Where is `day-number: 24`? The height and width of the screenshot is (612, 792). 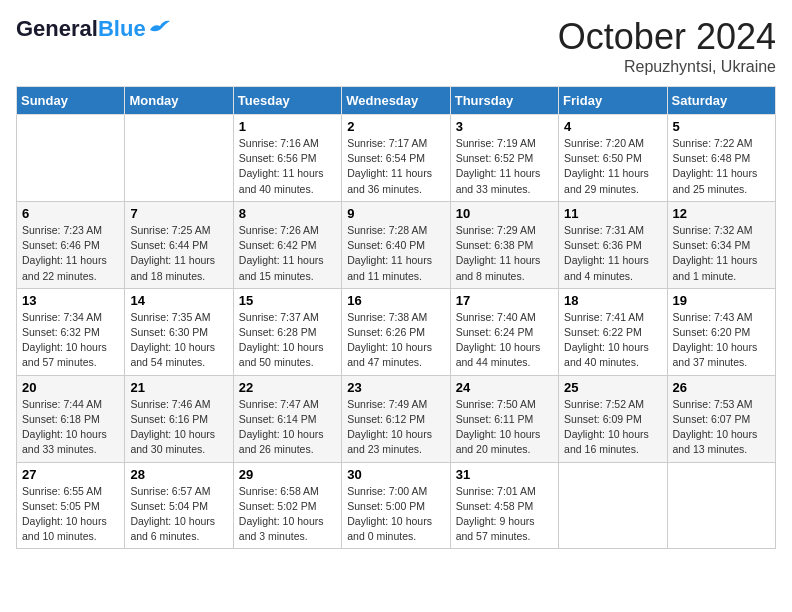
day-number: 24 is located at coordinates (504, 388).